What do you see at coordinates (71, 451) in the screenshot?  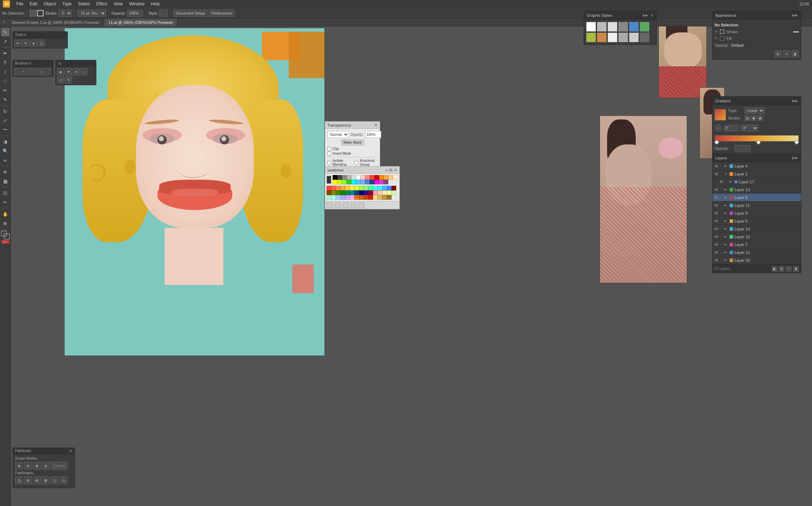 I see `pathfinder-close-btn: ✕` at bounding box center [71, 451].